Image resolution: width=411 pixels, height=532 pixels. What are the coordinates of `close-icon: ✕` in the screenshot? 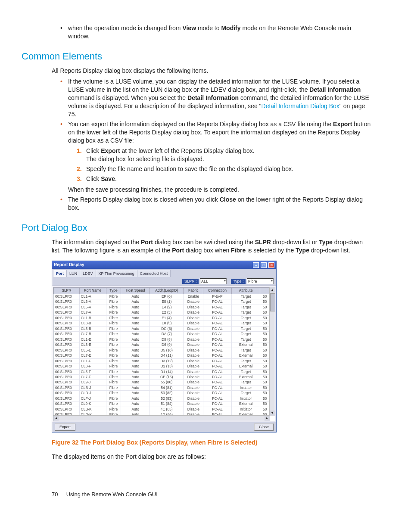 It's located at (271, 265).